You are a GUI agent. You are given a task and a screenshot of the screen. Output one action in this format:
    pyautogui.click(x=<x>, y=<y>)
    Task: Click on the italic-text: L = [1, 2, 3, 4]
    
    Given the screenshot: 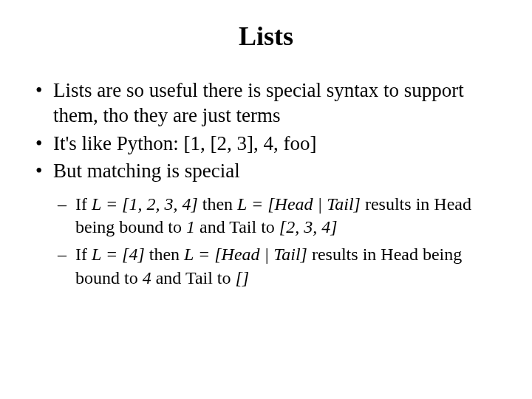 What is the action you would take?
    pyautogui.click(x=145, y=204)
    